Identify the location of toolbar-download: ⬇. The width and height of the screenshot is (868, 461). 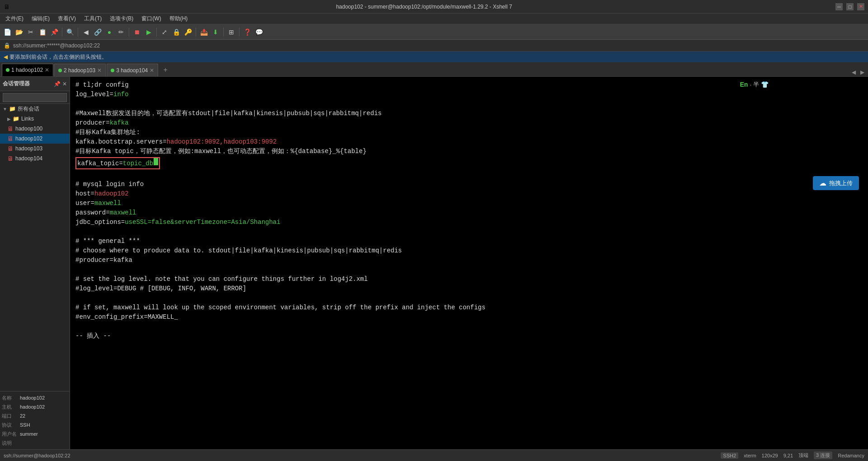
(216, 32).